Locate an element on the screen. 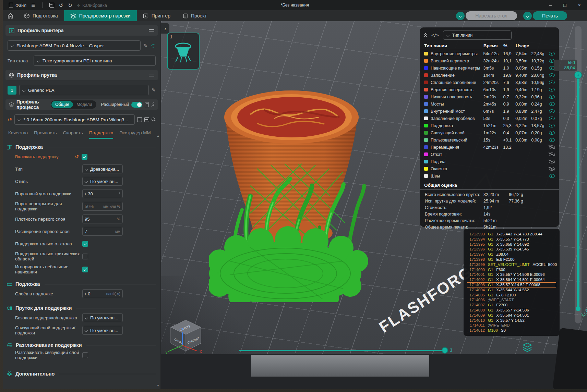 The image size is (587, 392). home-button is located at coordinates (10, 16).